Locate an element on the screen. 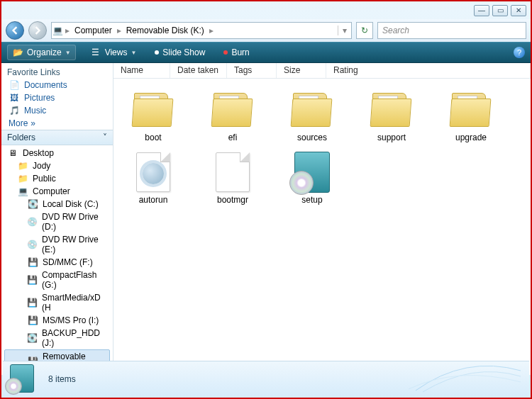  file-item: setup is located at coordinates (312, 177).